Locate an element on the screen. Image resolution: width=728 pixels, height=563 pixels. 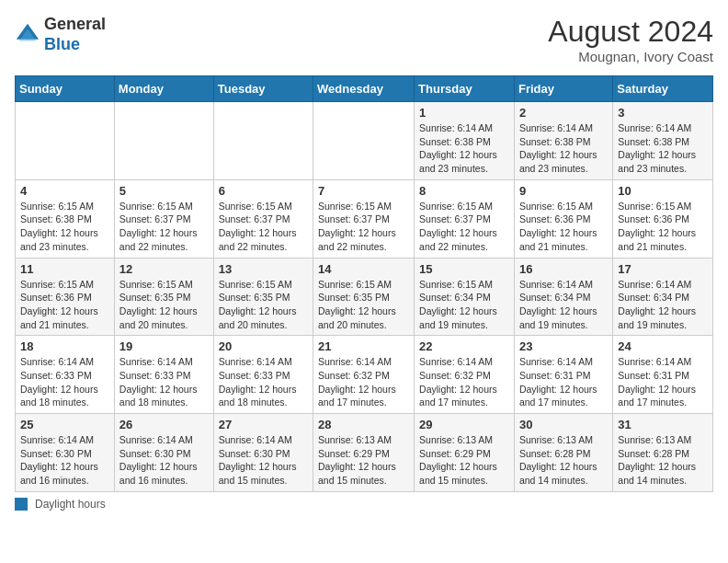
table-row: 9Sunrise: 6:15 AMSunset: 6:36 PMDaylight… is located at coordinates (563, 219).